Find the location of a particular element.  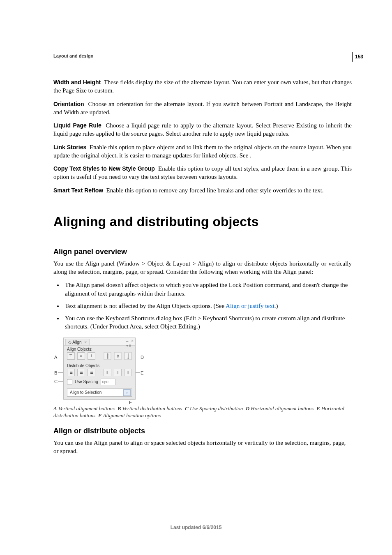

leader-B is located at coordinates (60, 372).